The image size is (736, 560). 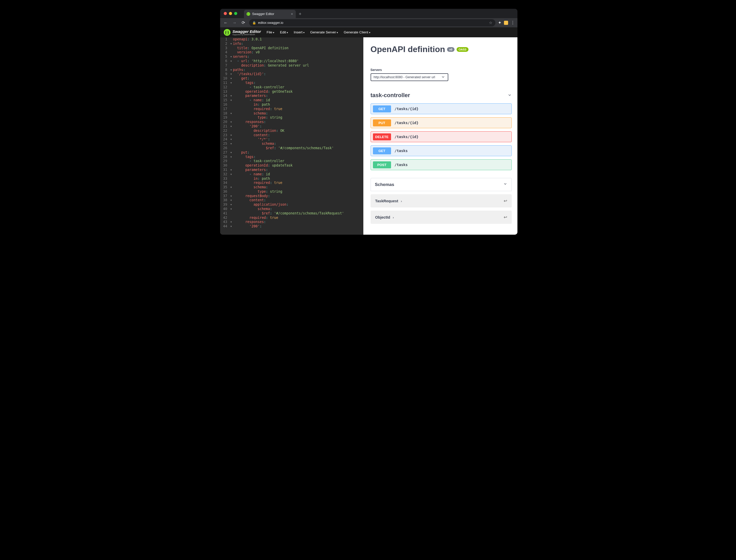 I want to click on code-line: 8▾paths:, so click(x=292, y=70).